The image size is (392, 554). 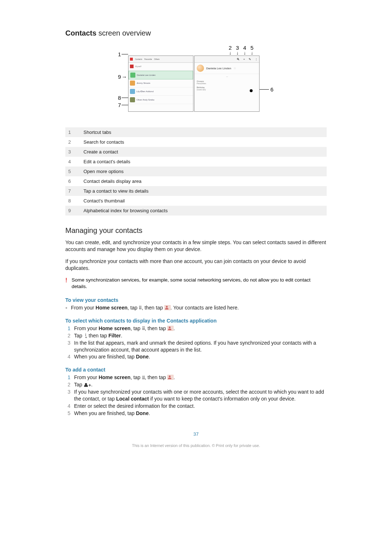 I want to click on procedure-bullet: • From your Home screen, tap ⠿, then tap…, so click(x=196, y=308).